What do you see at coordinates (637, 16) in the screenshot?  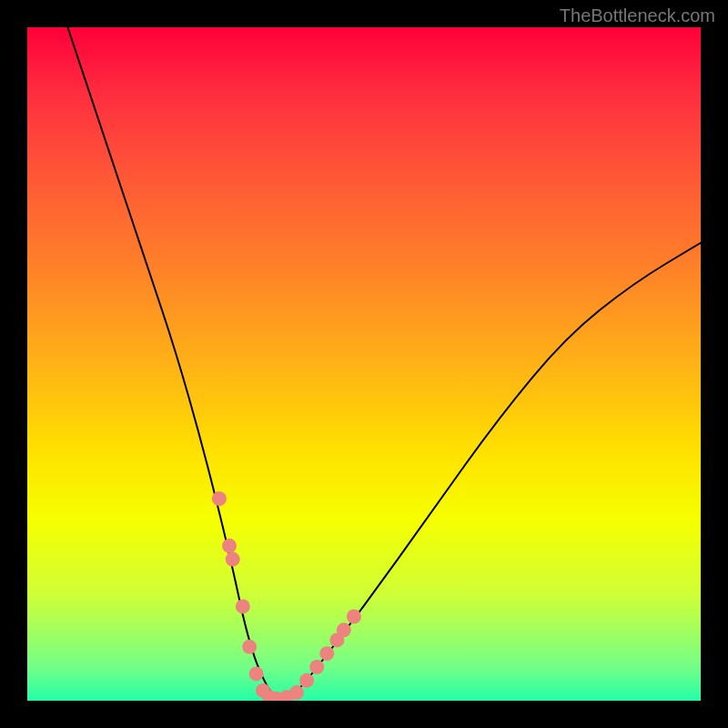 I see `watermark-text: TheBottleneck.com` at bounding box center [637, 16].